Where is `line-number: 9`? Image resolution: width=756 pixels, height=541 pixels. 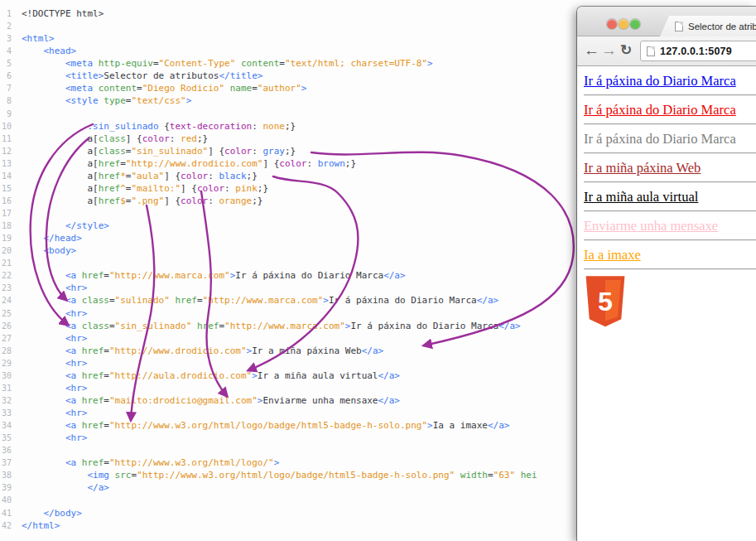
line-number: 9 is located at coordinates (11, 114).